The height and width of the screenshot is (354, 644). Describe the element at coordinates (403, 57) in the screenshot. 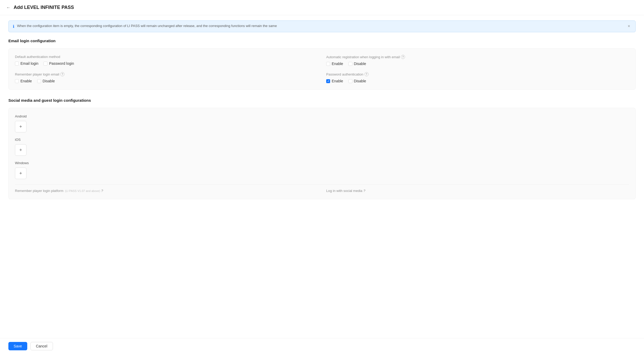

I see `auto-register-help-icon: ?` at that location.